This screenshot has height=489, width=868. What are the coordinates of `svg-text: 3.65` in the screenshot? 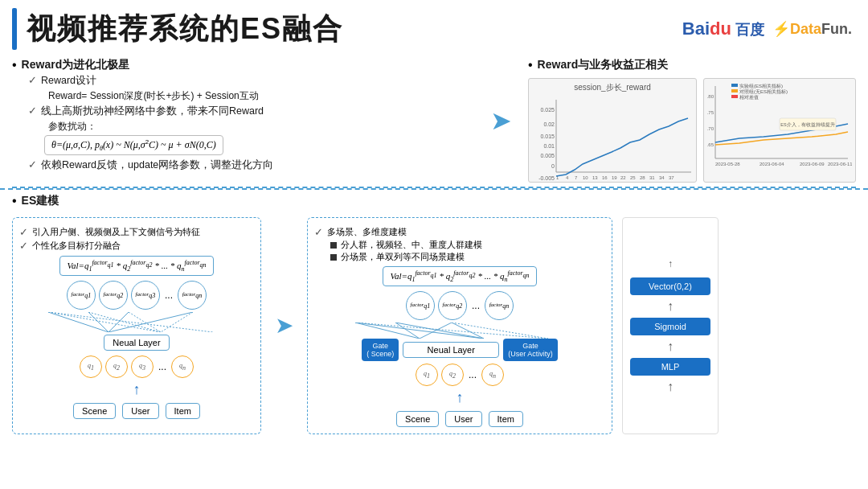 It's located at (710, 145).